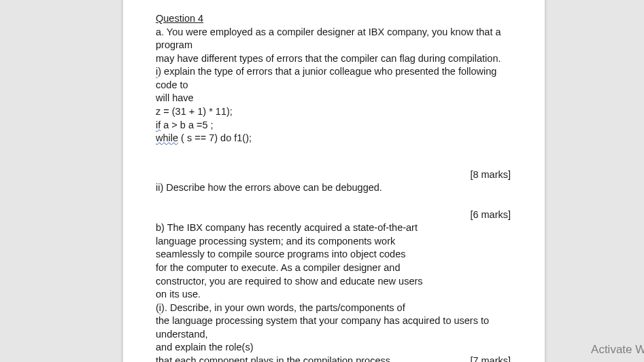 This screenshot has height=362, width=644. I want to click on text: ( s == 7) do f1();, so click(215, 138).